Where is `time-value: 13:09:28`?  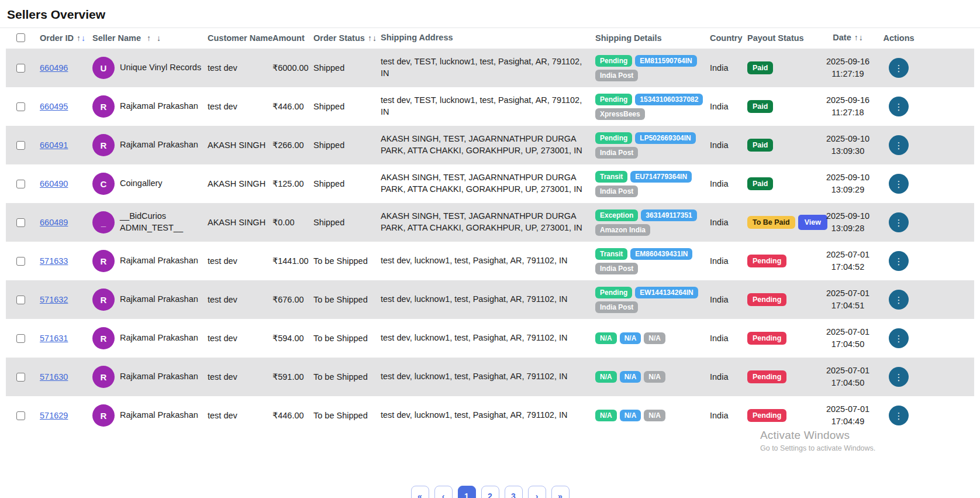 time-value: 13:09:28 is located at coordinates (848, 228).